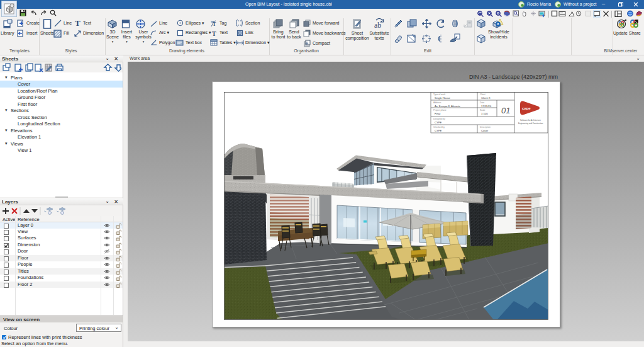 The height and width of the screenshot is (347, 644). What do you see at coordinates (438, 103) in the screenshot?
I see `svg-text: Address` at bounding box center [438, 103].